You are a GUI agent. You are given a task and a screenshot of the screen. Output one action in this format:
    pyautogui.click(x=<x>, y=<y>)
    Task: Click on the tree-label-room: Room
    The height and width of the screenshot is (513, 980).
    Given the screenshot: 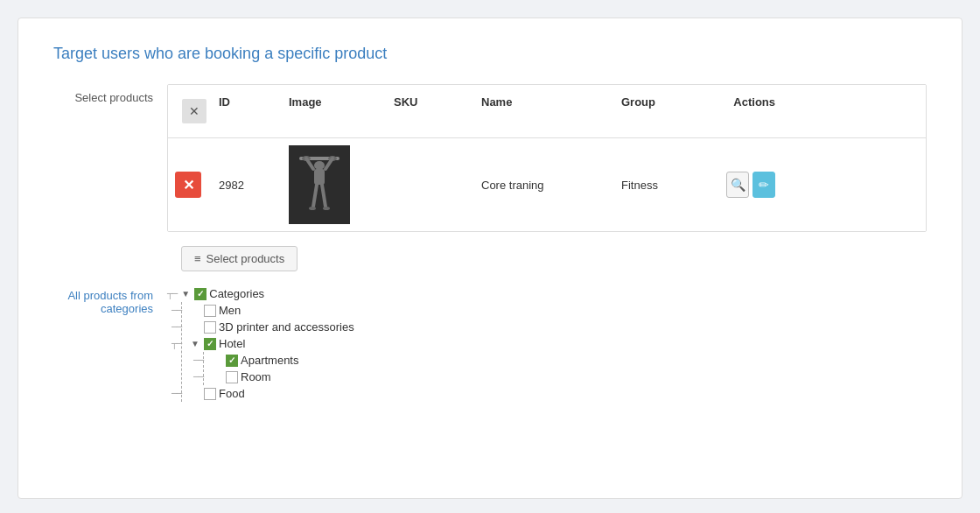 What is the action you would take?
    pyautogui.click(x=256, y=376)
    